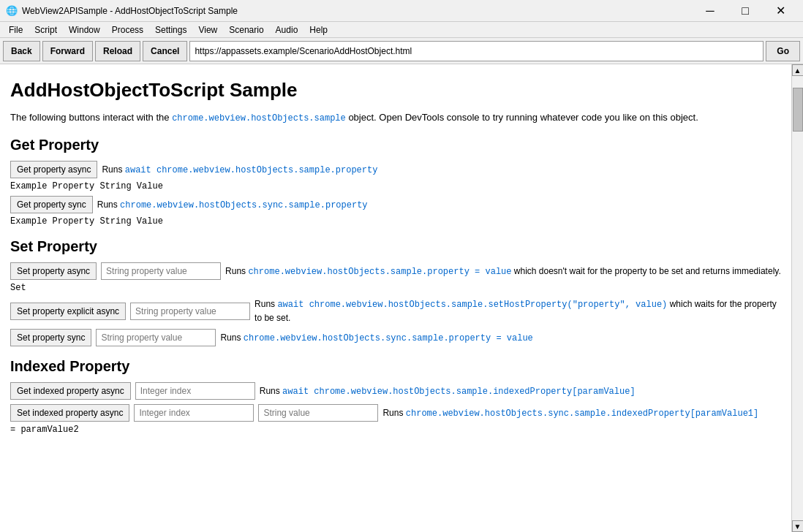 This screenshot has width=803, height=532. What do you see at coordinates (53, 271) in the screenshot?
I see `set-property-async-button: Set property async` at bounding box center [53, 271].